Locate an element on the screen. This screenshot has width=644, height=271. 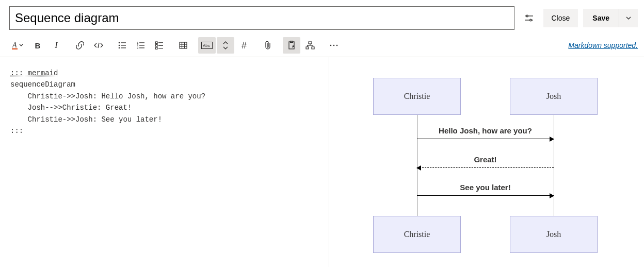
heading-button: # is located at coordinates (244, 45).